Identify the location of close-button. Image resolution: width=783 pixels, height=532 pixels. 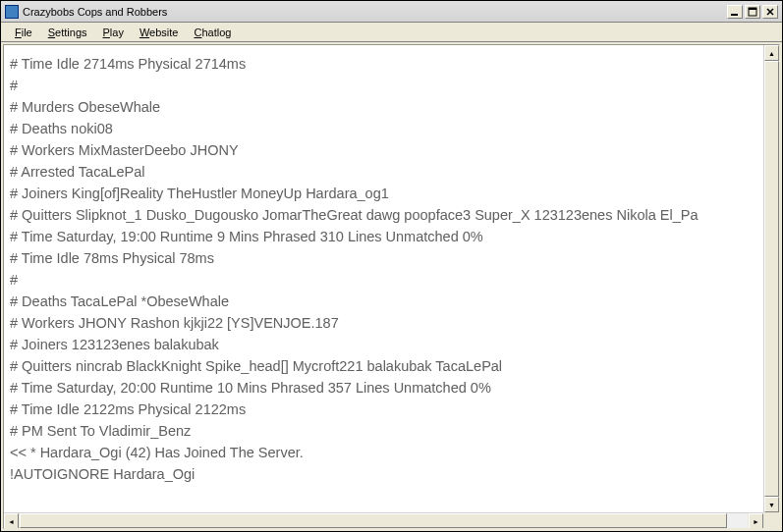
(770, 12).